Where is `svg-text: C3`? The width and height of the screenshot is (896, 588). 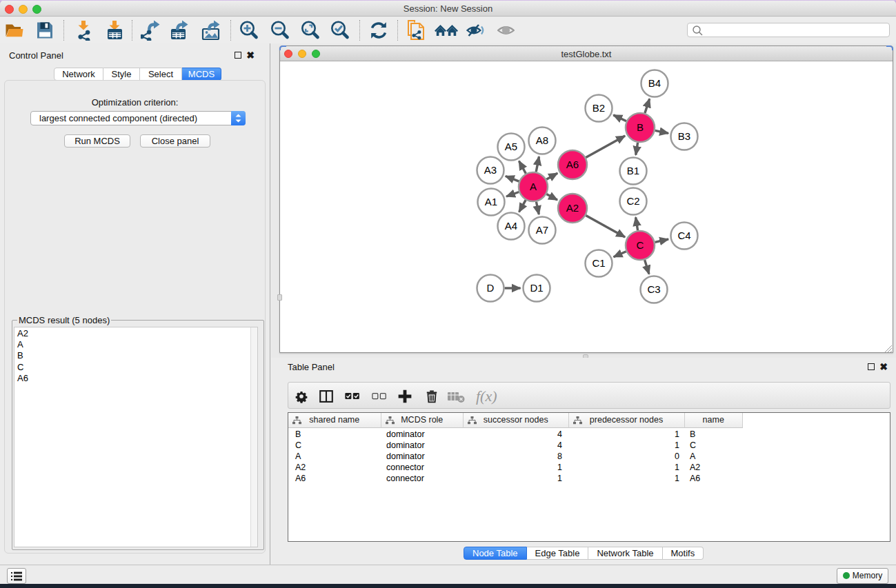 svg-text: C3 is located at coordinates (654, 290).